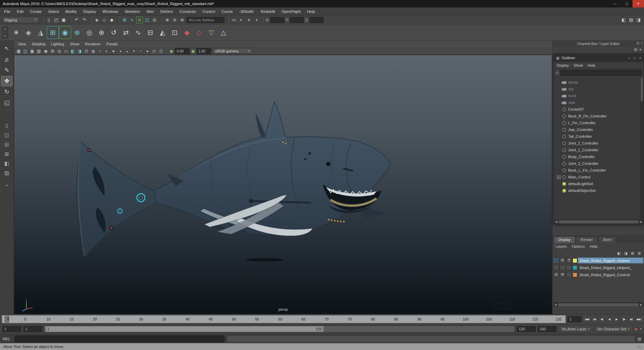  What do you see at coordinates (587, 319) in the screenshot?
I see `go-to-start-button: |◀◀` at bounding box center [587, 319].